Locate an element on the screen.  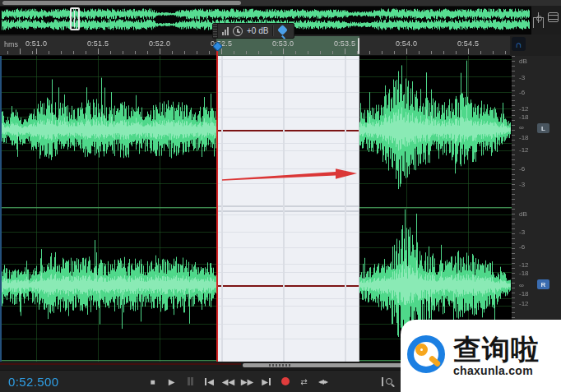
watermark-title: 查询啦 is located at coordinates (497, 349).